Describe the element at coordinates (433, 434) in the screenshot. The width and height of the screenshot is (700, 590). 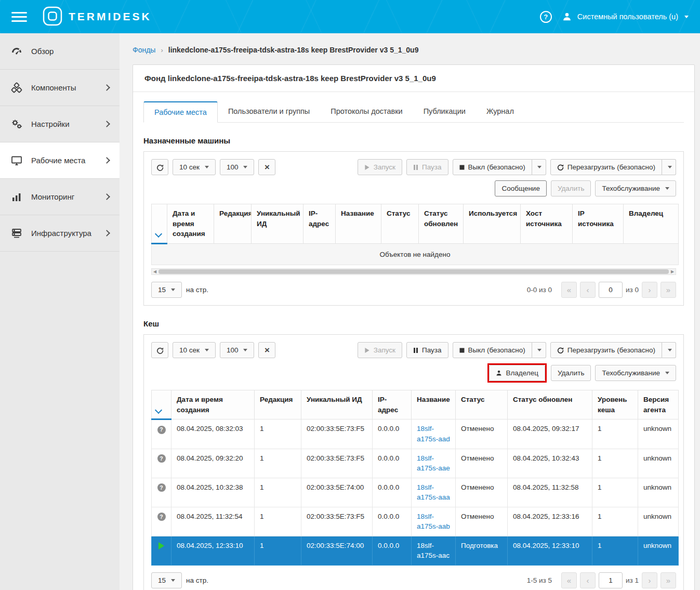
I see `machine-link: 18slf-a175s-aad` at that location.